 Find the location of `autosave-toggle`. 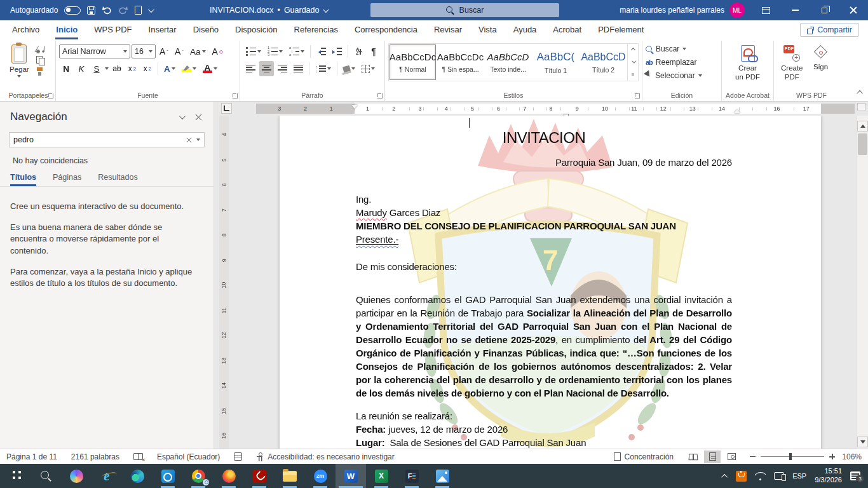

autosave-toggle is located at coordinates (72, 10).